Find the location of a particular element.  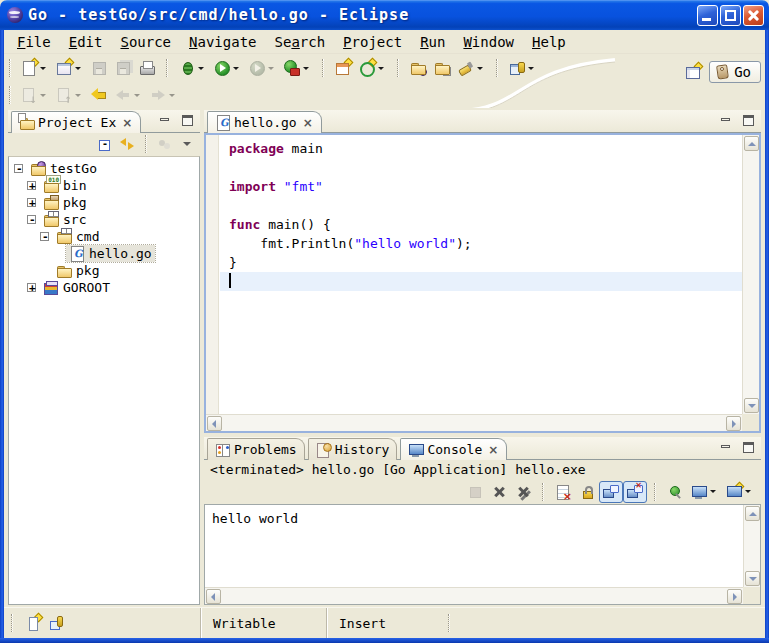

editor-horizontal-scrollbar is located at coordinates (474, 422).